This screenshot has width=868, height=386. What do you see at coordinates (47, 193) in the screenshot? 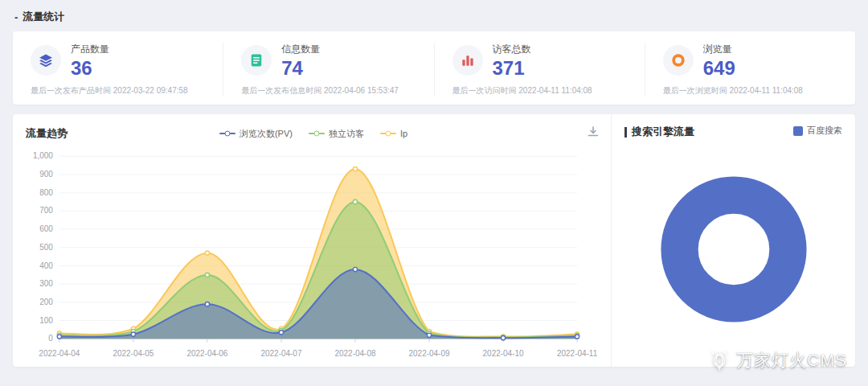
I see `svg-text: 800` at bounding box center [47, 193].